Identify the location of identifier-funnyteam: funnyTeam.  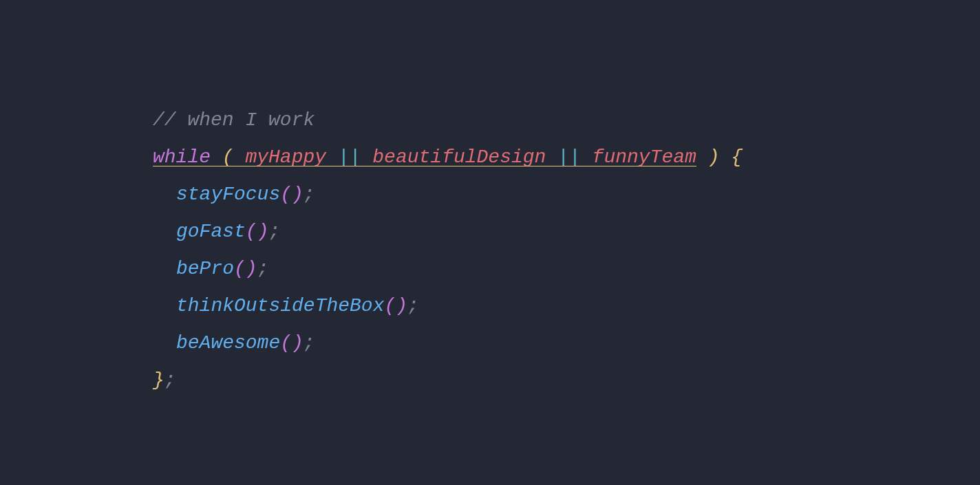
(644, 157).